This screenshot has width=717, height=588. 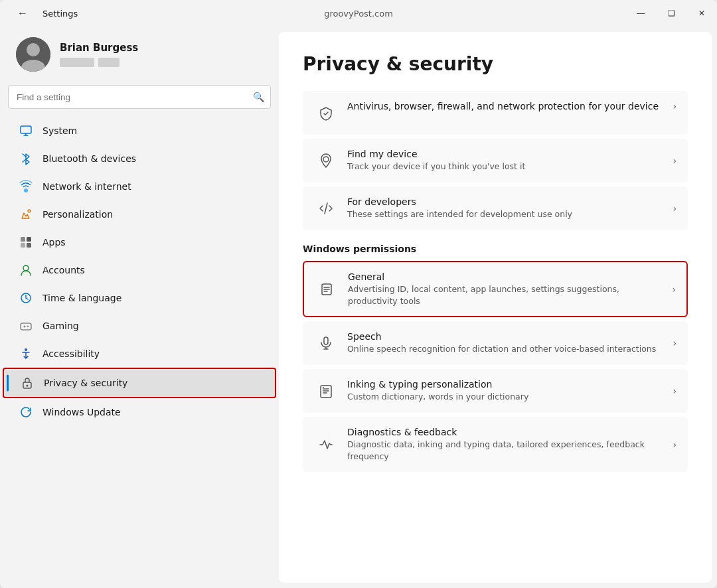 I want to click on avatar-image, so click(x=33, y=54).